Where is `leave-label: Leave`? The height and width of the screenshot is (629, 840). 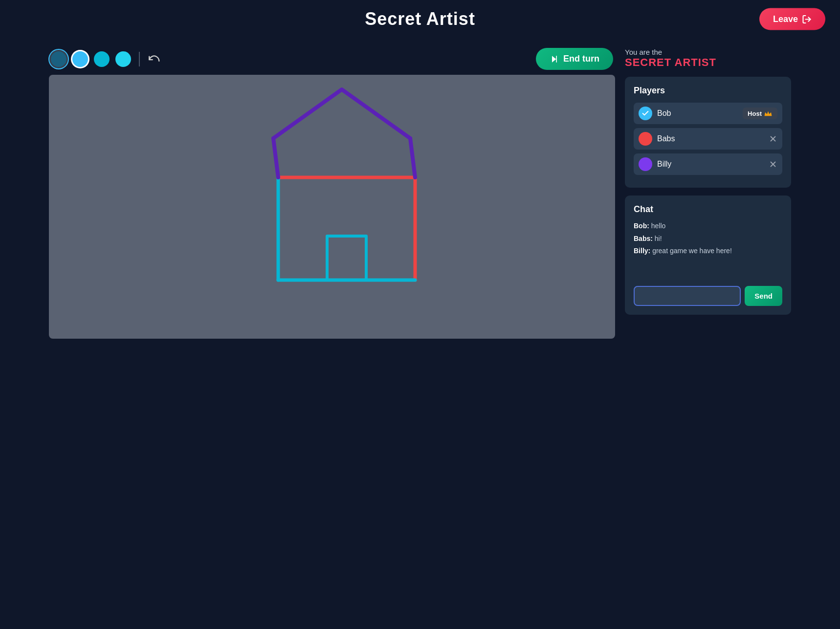
leave-label: Leave is located at coordinates (785, 20).